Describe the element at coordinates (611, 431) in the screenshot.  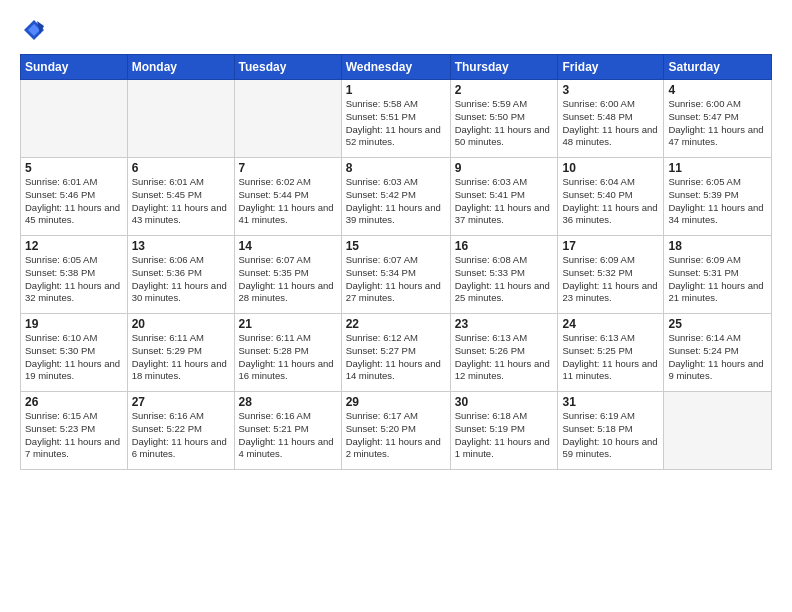
I see `calendar-day-cell: 31Sunrise: 6:19 AMSunset: 5:18 PMDayligh…` at that location.